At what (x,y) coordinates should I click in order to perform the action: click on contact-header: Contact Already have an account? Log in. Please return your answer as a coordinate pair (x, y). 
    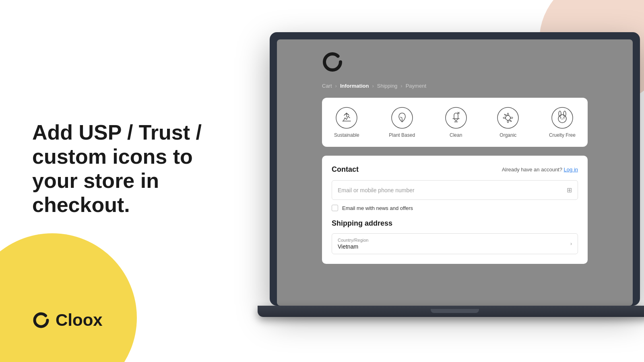
    Looking at the image, I should click on (455, 170).